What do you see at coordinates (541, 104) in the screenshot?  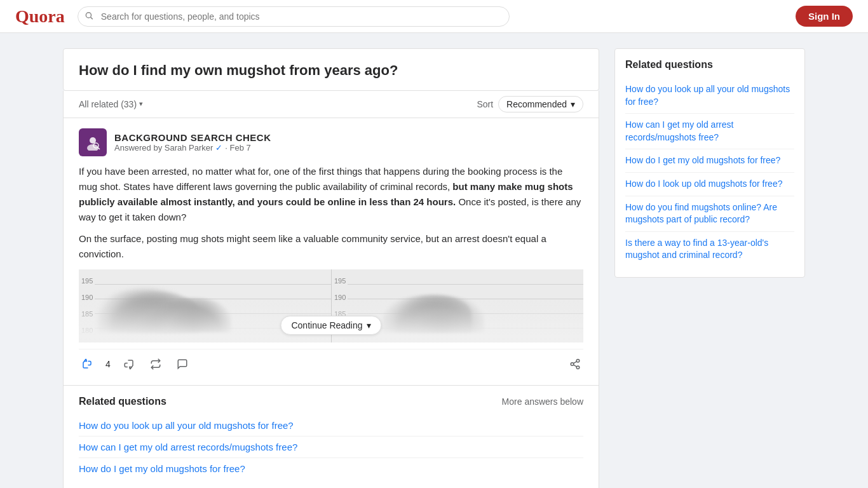 I see `sort-dropdown: Recommended ▾` at bounding box center [541, 104].